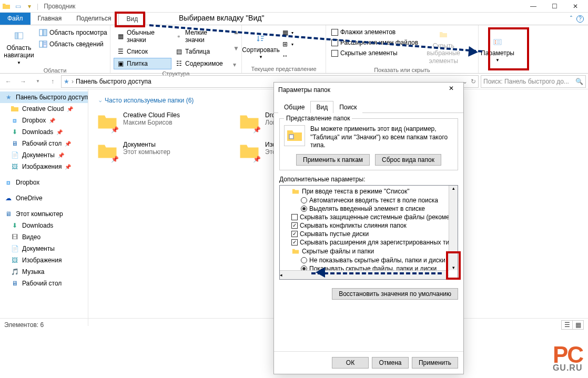  I want to click on close-button: ✕, so click(575, 6).